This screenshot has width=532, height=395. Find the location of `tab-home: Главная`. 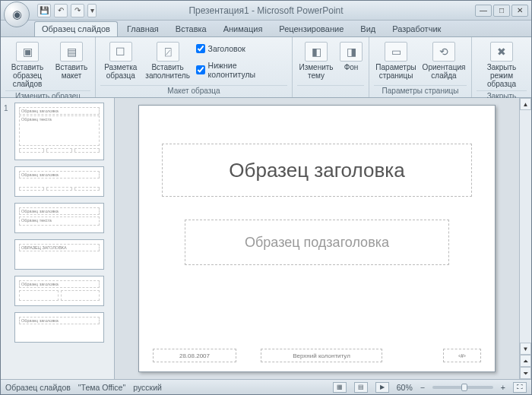

tab-home: Главная is located at coordinates (143, 29).